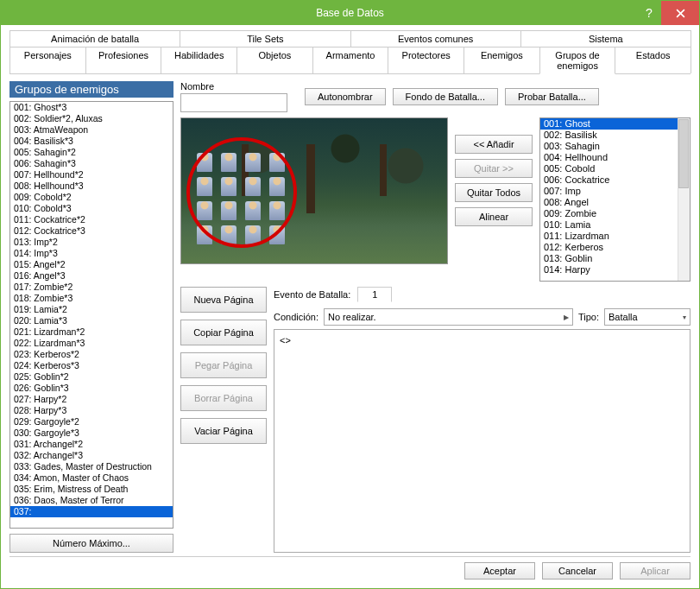 This screenshot has width=700, height=589. I want to click on list-item: 020: Lamia*3, so click(91, 321).